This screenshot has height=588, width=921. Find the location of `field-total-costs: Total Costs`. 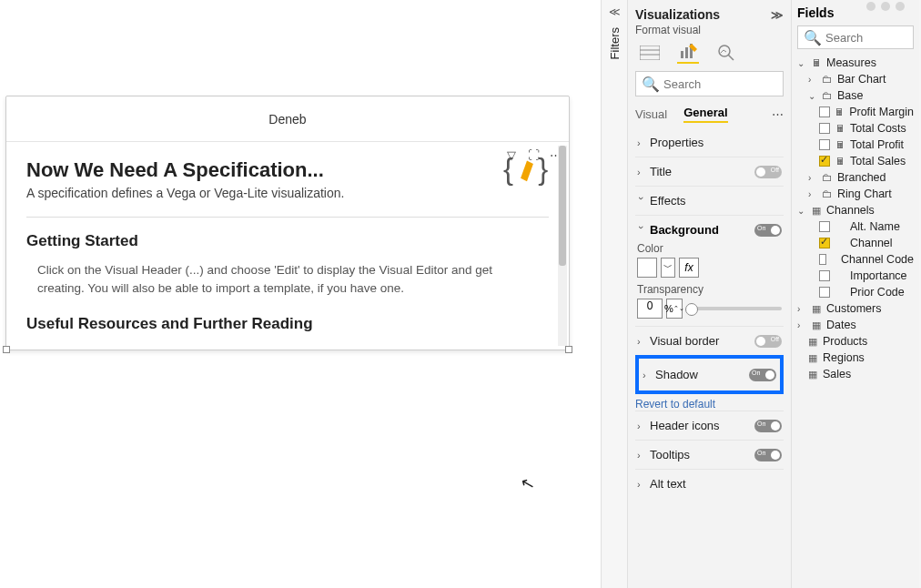

field-total-costs: Total Costs is located at coordinates (855, 128).